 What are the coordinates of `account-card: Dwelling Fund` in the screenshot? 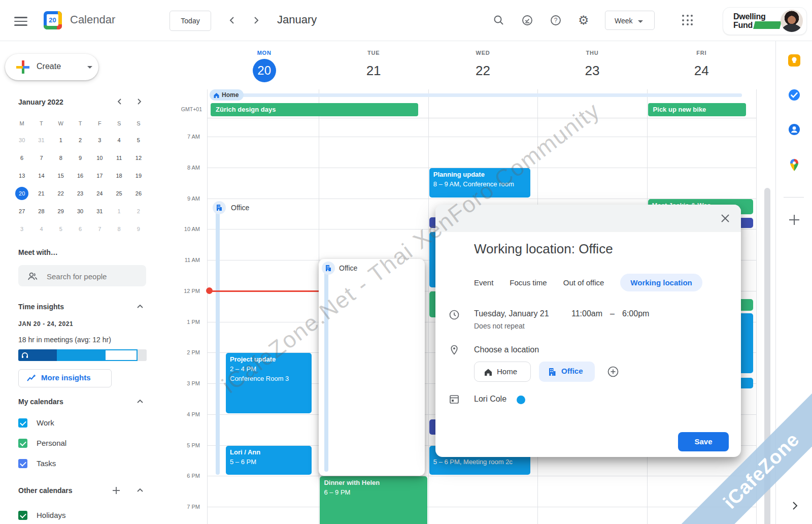 It's located at (765, 21).